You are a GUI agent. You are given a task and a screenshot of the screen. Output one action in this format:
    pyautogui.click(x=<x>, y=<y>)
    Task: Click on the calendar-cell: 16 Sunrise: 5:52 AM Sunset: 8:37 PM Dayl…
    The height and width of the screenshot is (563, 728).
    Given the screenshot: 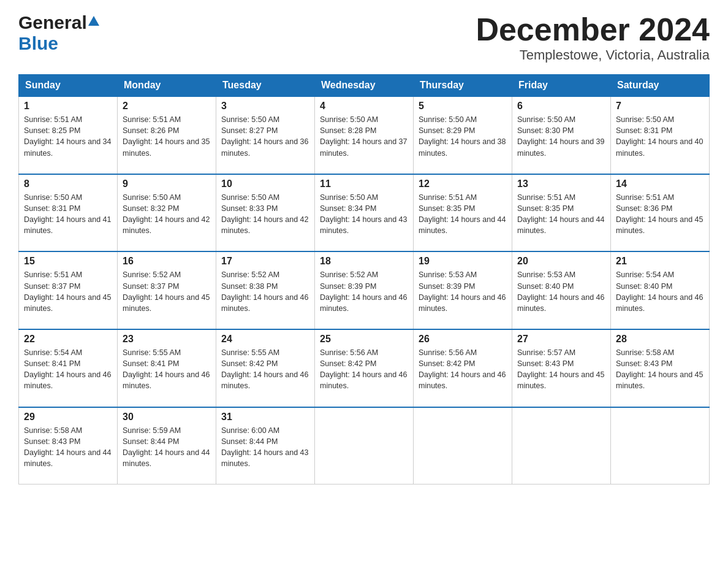 What is the action you would take?
    pyautogui.click(x=167, y=291)
    